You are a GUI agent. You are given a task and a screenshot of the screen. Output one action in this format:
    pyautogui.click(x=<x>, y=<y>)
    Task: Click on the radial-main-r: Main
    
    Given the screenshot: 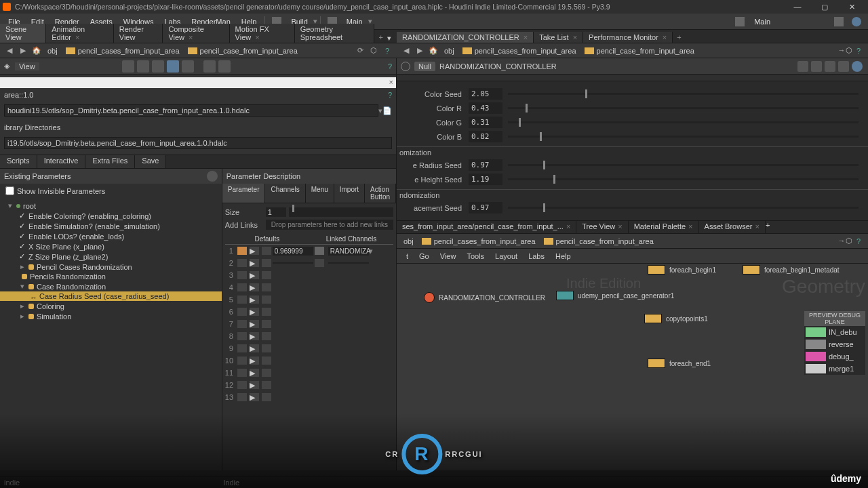 What is the action you would take?
    pyautogui.click(x=762, y=22)
    